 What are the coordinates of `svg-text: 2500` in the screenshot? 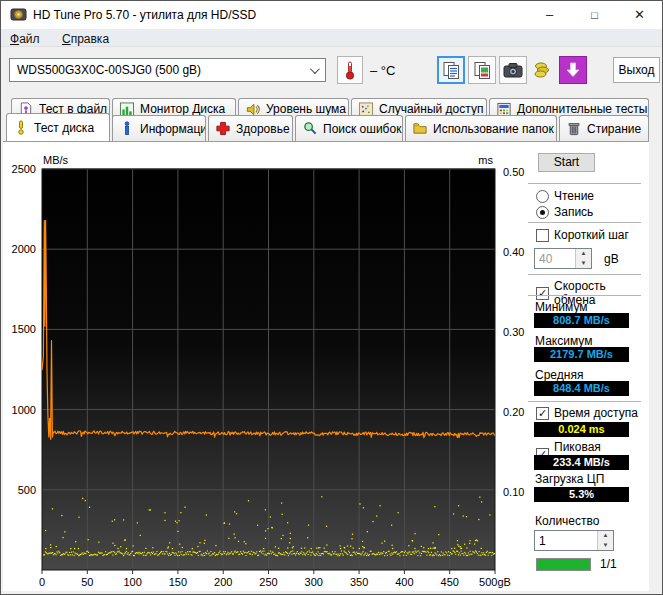 It's located at (24, 169).